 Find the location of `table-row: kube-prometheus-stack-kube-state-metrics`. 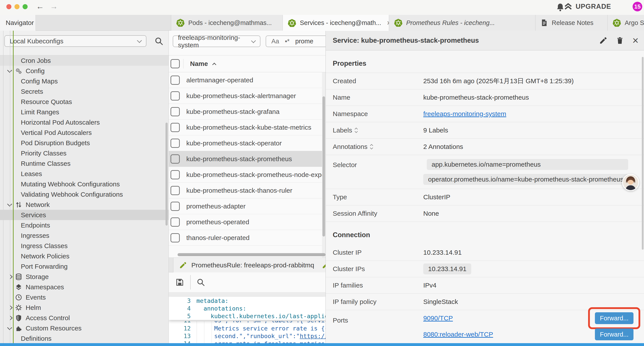

table-row: kube-prometheus-stack-kube-state-metrics is located at coordinates (247, 127).